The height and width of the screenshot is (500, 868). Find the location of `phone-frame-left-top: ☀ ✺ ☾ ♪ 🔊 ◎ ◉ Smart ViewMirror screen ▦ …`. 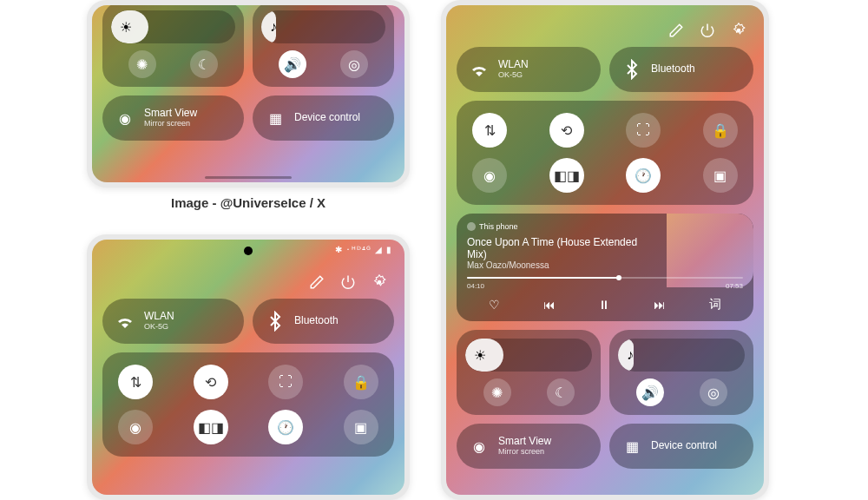

phone-frame-left-top: ☀ ✺ ☾ ♪ 🔊 ◎ ◉ Smart ViewMirror screen ▦ … is located at coordinates (248, 94).